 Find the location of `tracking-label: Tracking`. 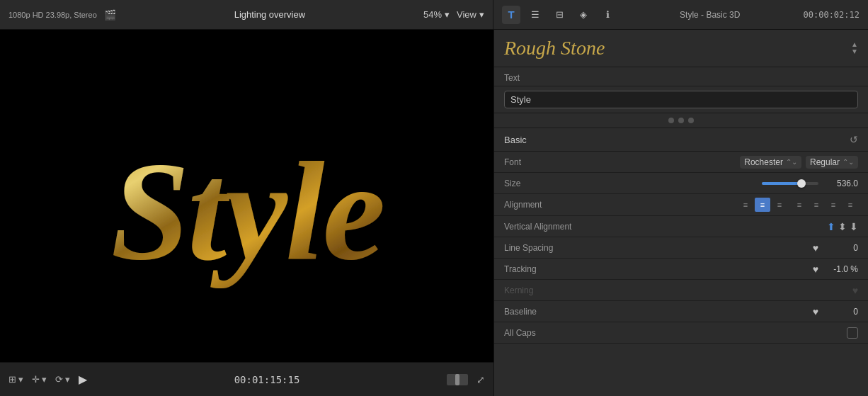

tracking-label: Tracking is located at coordinates (550, 269).